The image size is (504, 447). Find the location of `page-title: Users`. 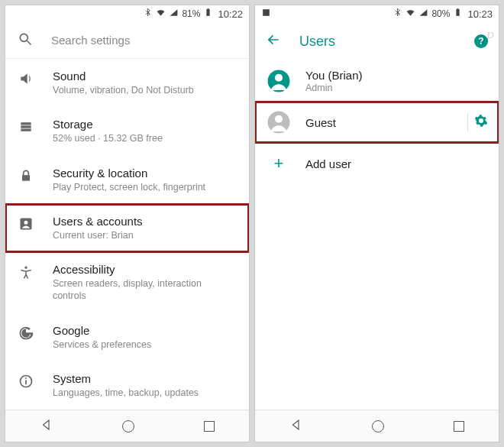

page-title: Users is located at coordinates (377, 41).